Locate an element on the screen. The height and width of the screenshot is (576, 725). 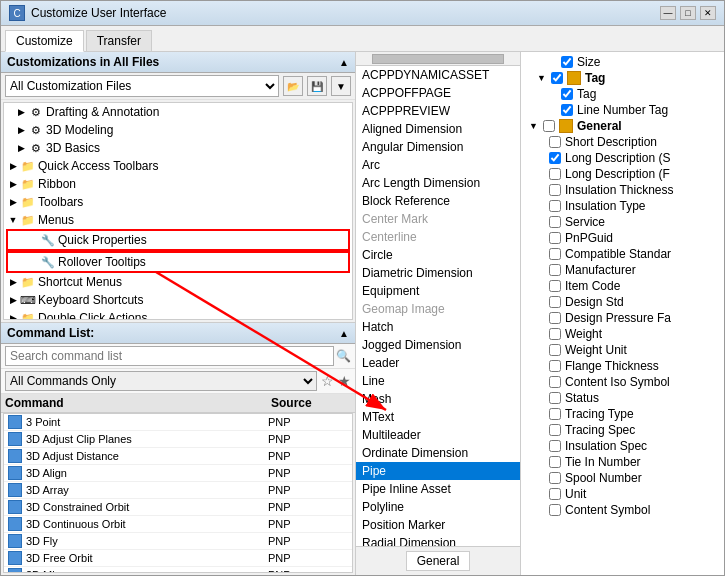
options-button: ▼ is located at coordinates (341, 86).